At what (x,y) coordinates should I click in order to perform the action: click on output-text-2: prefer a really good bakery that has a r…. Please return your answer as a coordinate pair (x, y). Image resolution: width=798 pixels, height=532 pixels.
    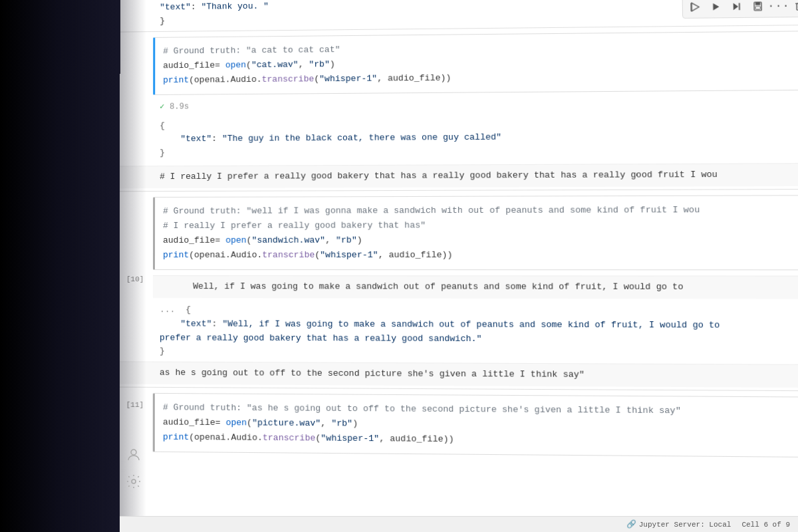
    Looking at the image, I should click on (479, 339).